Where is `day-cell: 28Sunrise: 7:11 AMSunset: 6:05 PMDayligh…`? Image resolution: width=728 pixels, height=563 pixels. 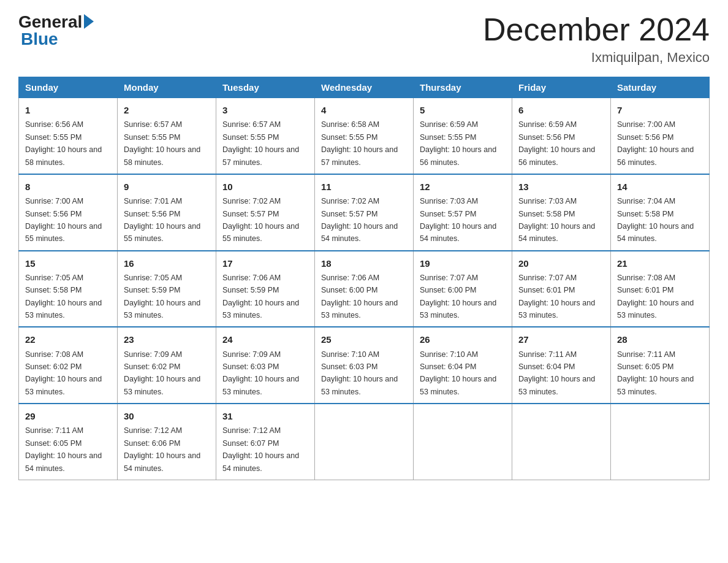
day-cell: 28Sunrise: 7:11 AMSunset: 6:05 PMDayligh… is located at coordinates (661, 366).